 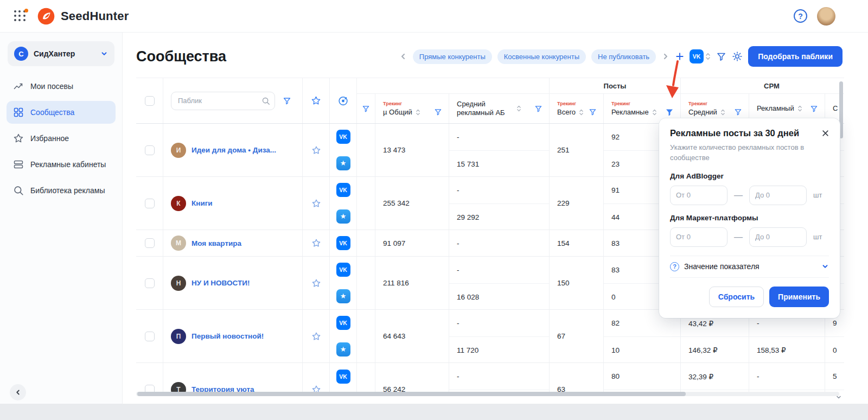 I want to click on seedhunter-logo-icon, so click(x=46, y=16).